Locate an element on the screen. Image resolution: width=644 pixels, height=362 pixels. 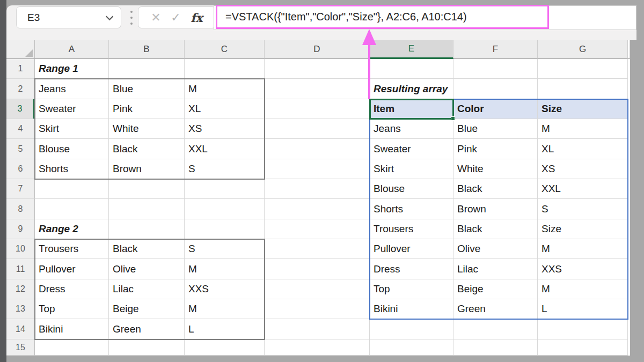
cell-G1 is located at coordinates (583, 69).